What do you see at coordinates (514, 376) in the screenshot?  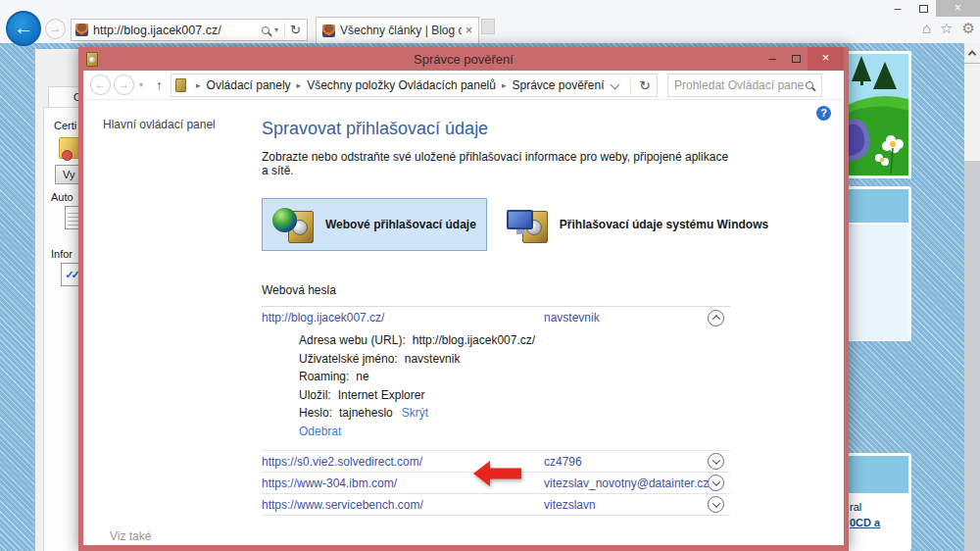 I see `detail-roaming: Roaming:ne` at bounding box center [514, 376].